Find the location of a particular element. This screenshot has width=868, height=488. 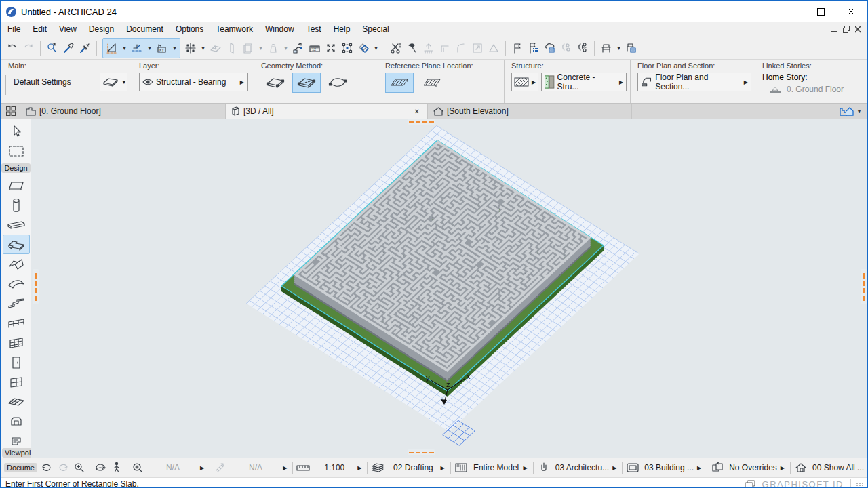

orbit-icon is located at coordinates (100, 468).